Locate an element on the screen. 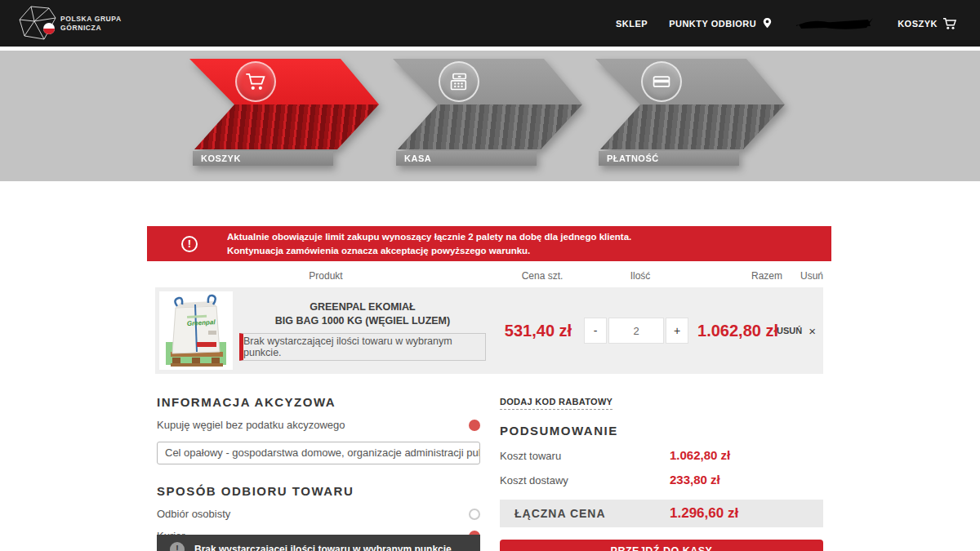 The width and height of the screenshot is (980, 551). nav-sklep-label: SKLEP is located at coordinates (632, 24).